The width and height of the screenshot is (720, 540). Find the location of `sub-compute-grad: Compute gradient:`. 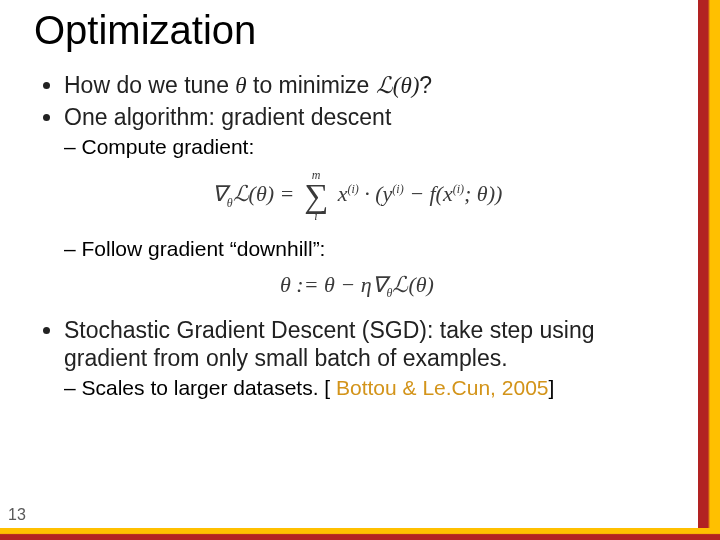

sub-compute-grad: Compute gradient: is located at coordinates (372, 147).